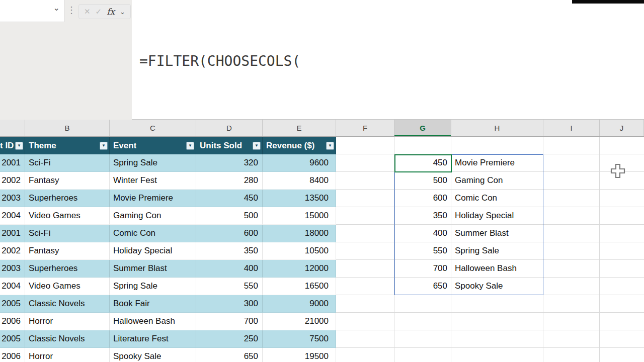 The width and height of the screenshot is (644, 362). What do you see at coordinates (67, 146) in the screenshot?
I see `table-header-theme: Theme ▼` at bounding box center [67, 146].